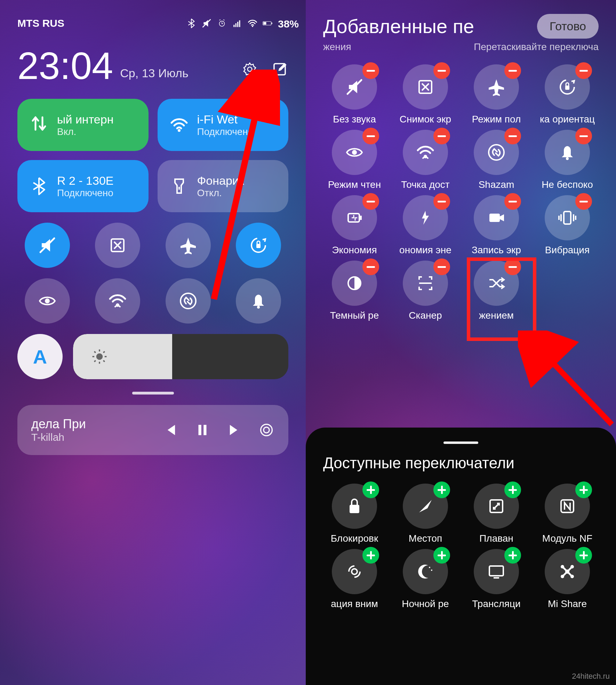 This screenshot has height=685, width=616. Describe the element at coordinates (118, 245) in the screenshot. I see `toggle-screenshot` at that location.